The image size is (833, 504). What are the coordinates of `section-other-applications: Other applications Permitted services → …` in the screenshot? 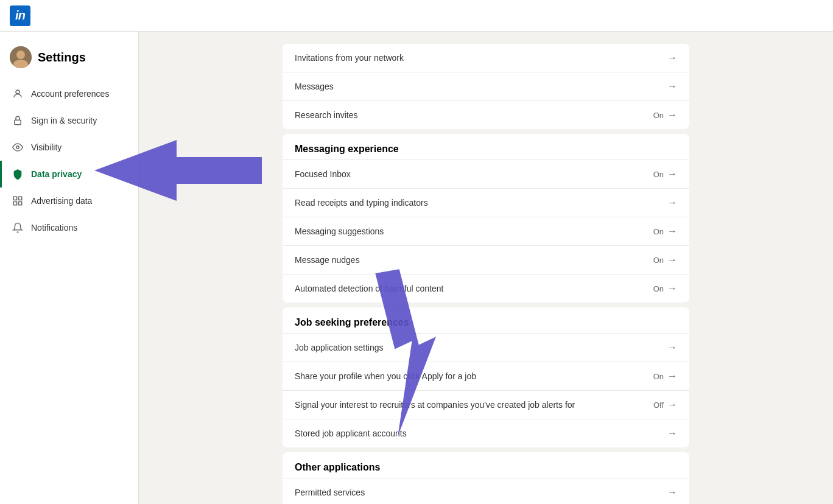 It's located at (486, 478).